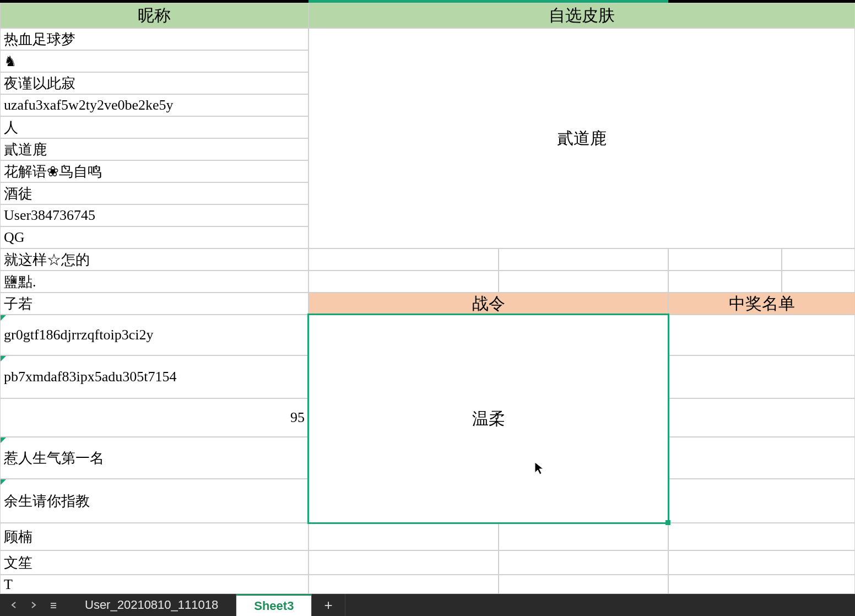  I want to click on table-row: T, so click(154, 584).